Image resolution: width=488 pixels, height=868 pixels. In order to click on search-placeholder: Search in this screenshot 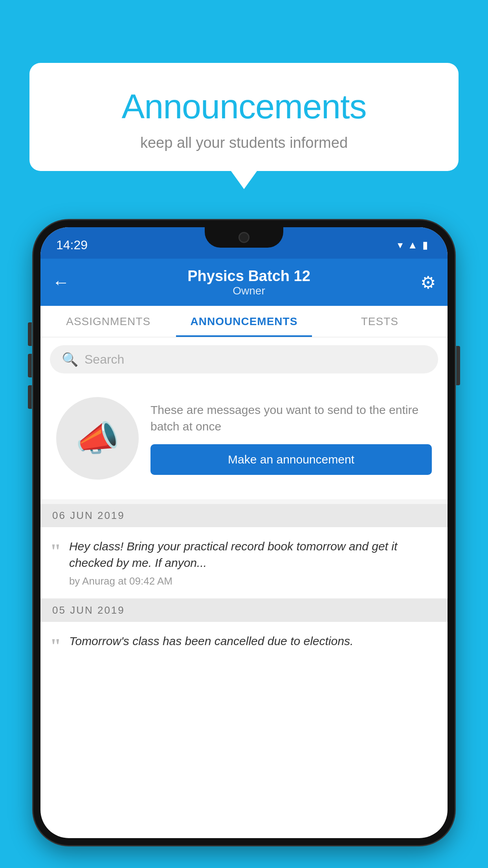, I will do `click(105, 359)`.